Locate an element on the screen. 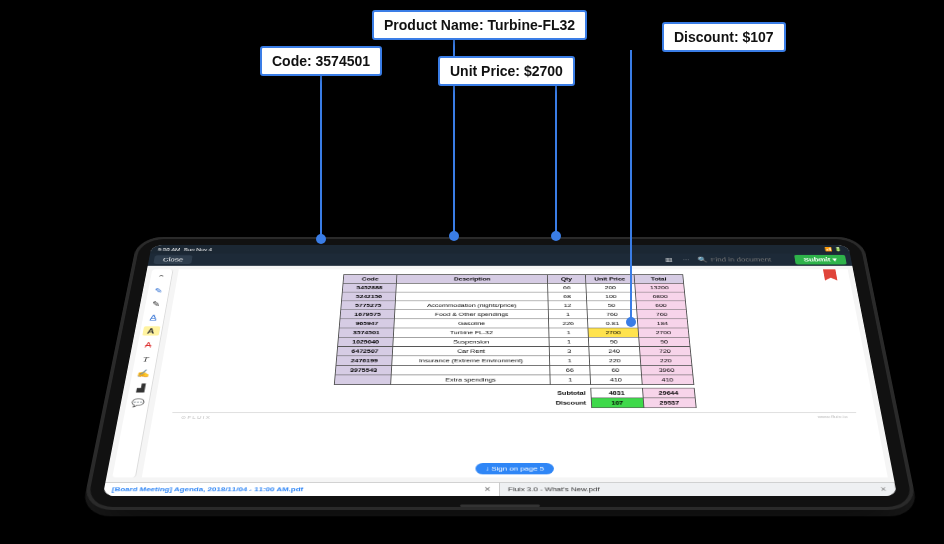  th-code: Code is located at coordinates (370, 280).